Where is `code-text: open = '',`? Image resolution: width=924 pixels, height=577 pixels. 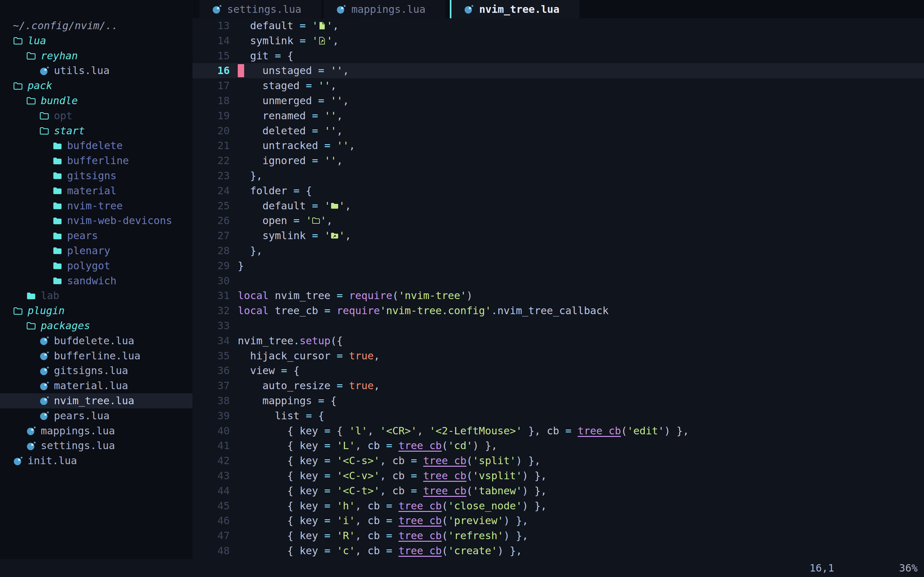 code-text: open = '', is located at coordinates (285, 221).